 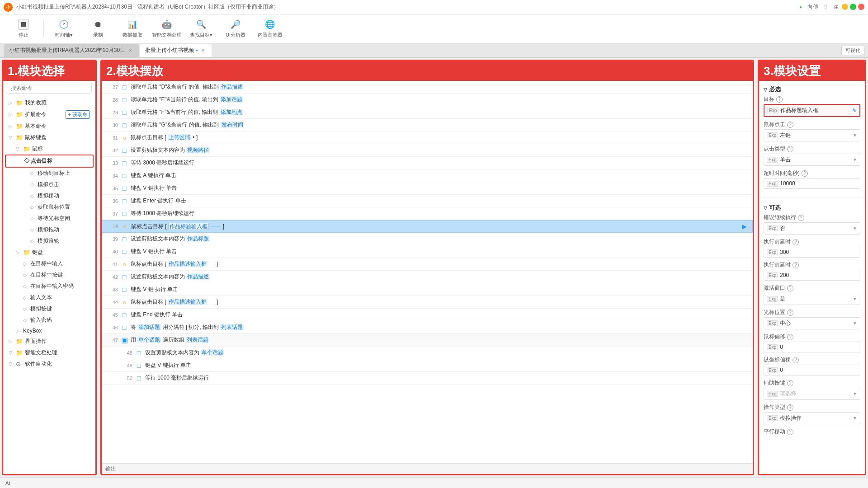 What do you see at coordinates (49, 115) in the screenshot?
I see `tree-extensions: ▷ 📁 扩展命令 + 获取命` at bounding box center [49, 115].